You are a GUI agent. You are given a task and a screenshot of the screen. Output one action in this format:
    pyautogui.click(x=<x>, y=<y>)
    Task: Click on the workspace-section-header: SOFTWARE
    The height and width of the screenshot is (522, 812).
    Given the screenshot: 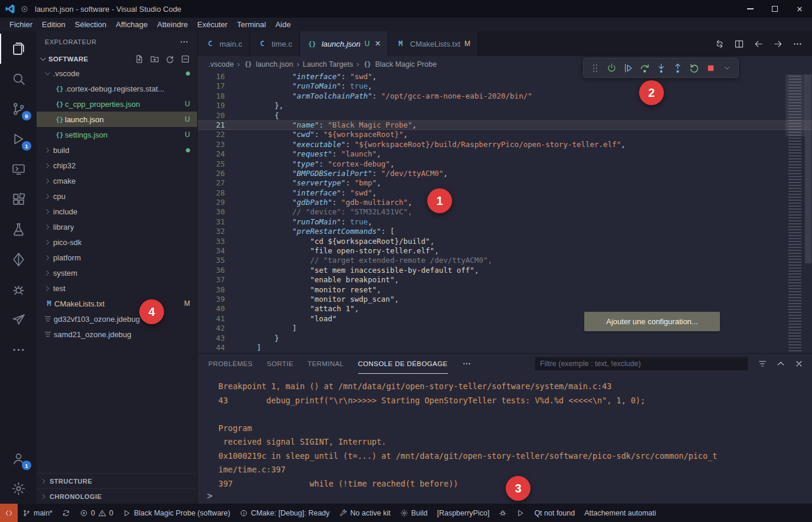 What is the action you would take?
    pyautogui.click(x=117, y=59)
    